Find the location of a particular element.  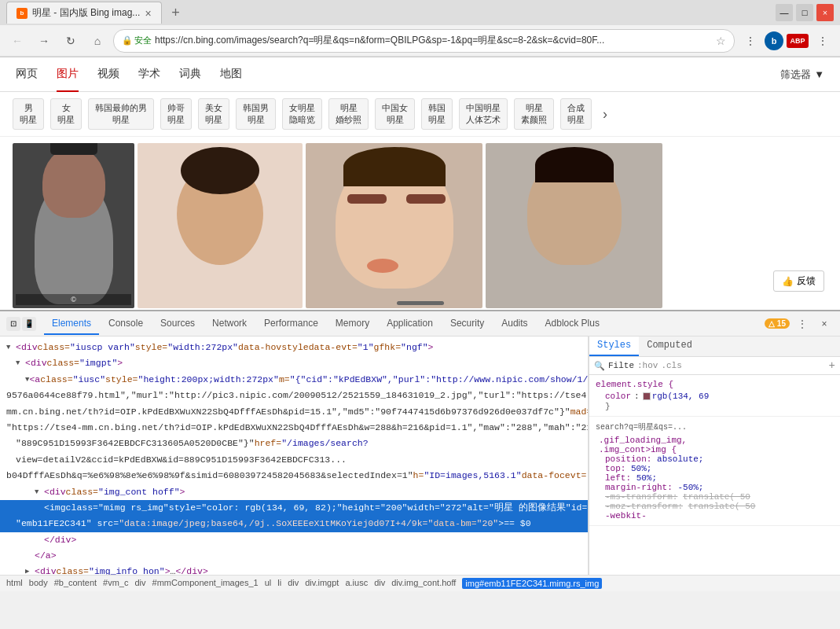

bookmark-star: ☆ is located at coordinates (721, 41).